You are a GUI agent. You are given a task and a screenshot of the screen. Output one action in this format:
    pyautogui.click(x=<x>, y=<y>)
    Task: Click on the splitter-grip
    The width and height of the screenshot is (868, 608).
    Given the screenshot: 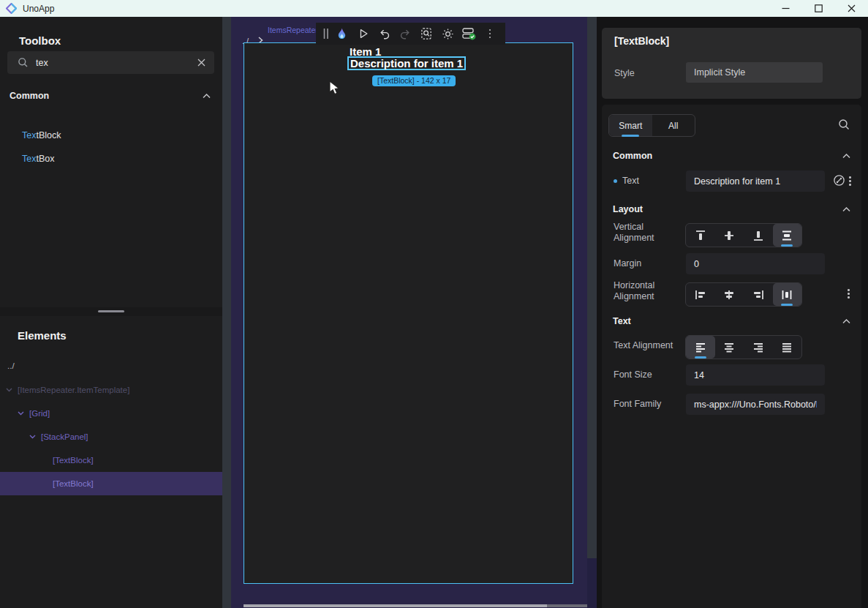 What is the action you would take?
    pyautogui.click(x=111, y=312)
    